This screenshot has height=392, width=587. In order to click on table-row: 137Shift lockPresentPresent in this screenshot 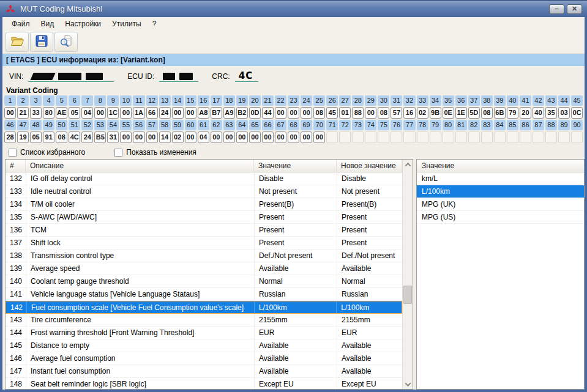, I will do `click(204, 243)`.